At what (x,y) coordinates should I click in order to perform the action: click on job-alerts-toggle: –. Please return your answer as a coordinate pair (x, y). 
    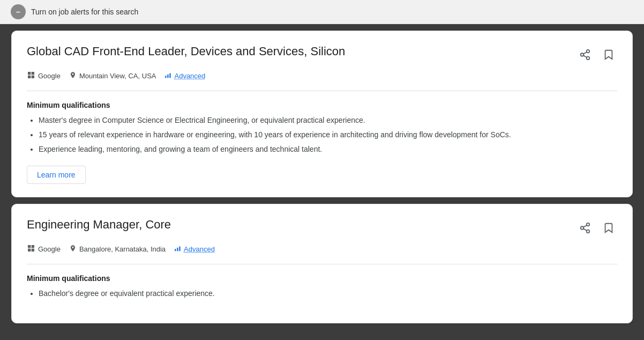
    Looking at the image, I should click on (18, 12).